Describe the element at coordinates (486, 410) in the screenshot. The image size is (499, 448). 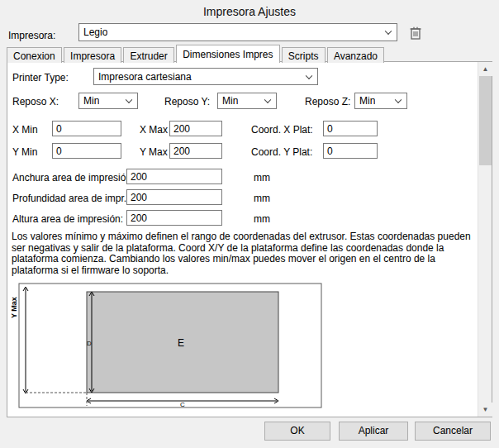
I see `scroll-down-icon: ▼` at that location.